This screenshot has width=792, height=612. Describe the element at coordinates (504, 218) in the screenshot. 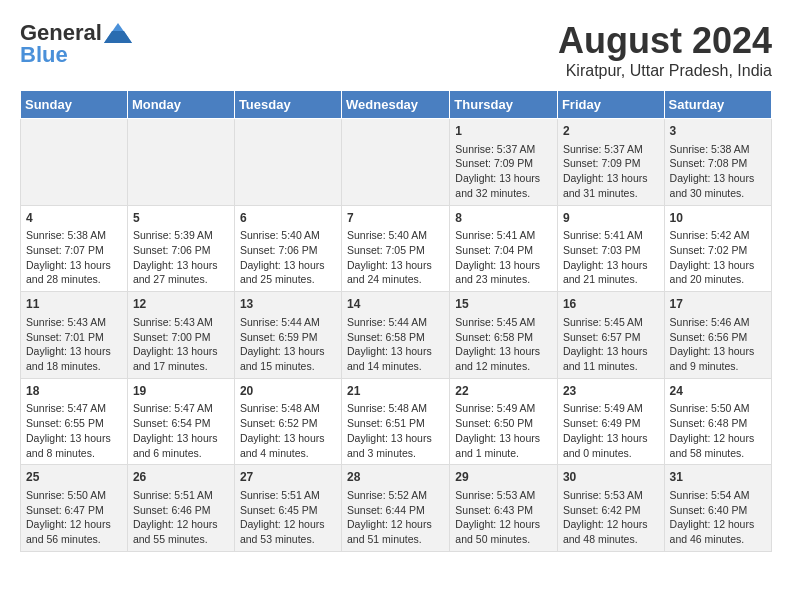

I see `day-number: 8` at that location.